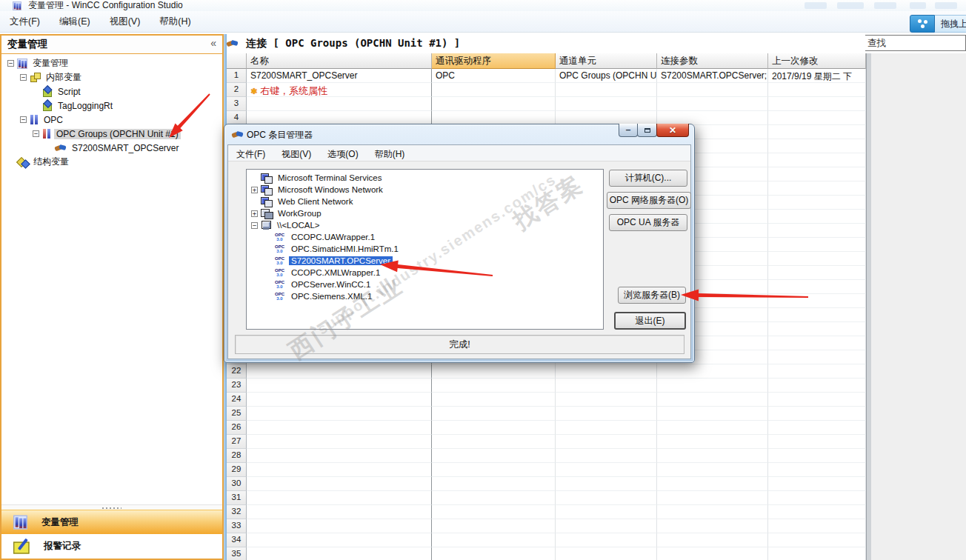 Image resolution: width=966 pixels, height=560 pixels. Describe the element at coordinates (915, 43) in the screenshot. I see `search-input` at that location.